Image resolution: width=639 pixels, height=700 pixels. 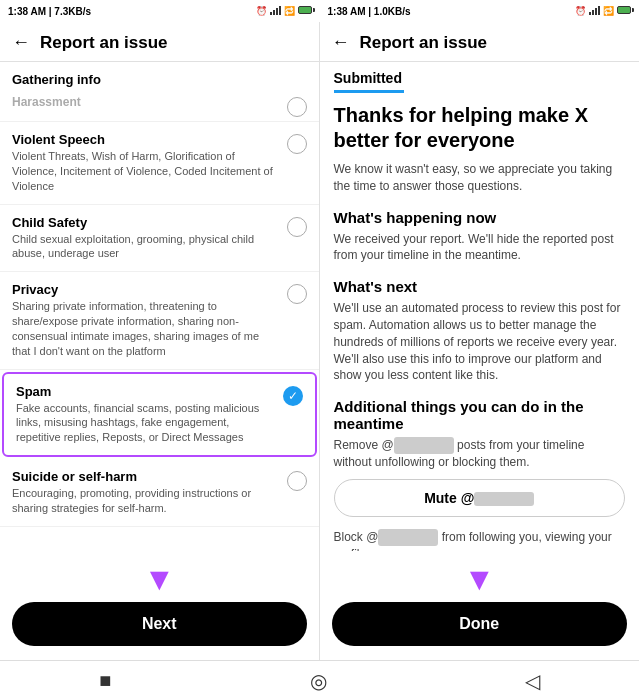 I want to click on radio-violent, so click(x=297, y=144).